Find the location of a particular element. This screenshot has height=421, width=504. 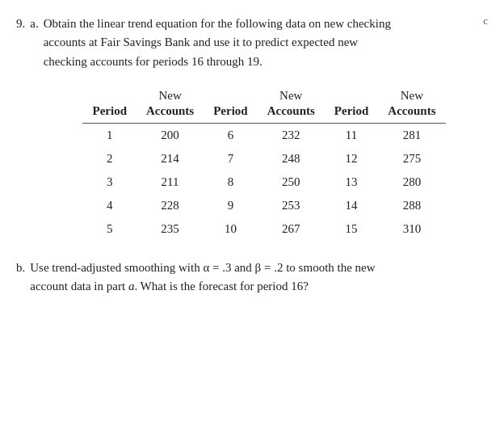

cell-r4-c4: 15 is located at coordinates (352, 229).